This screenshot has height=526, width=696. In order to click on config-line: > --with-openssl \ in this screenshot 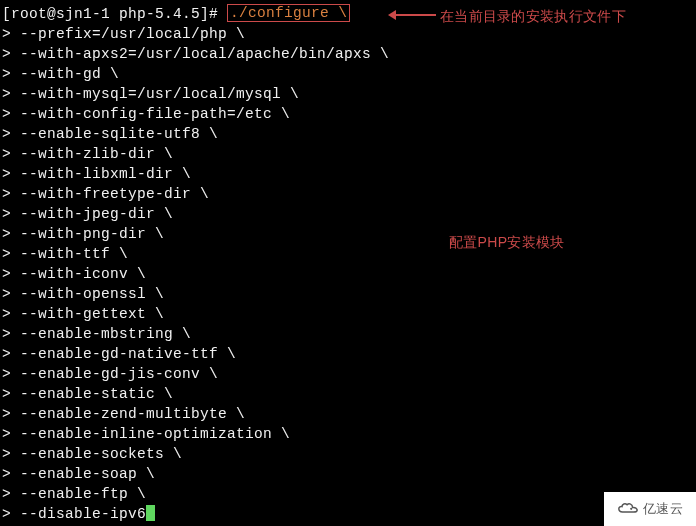, I will do `click(349, 294)`.